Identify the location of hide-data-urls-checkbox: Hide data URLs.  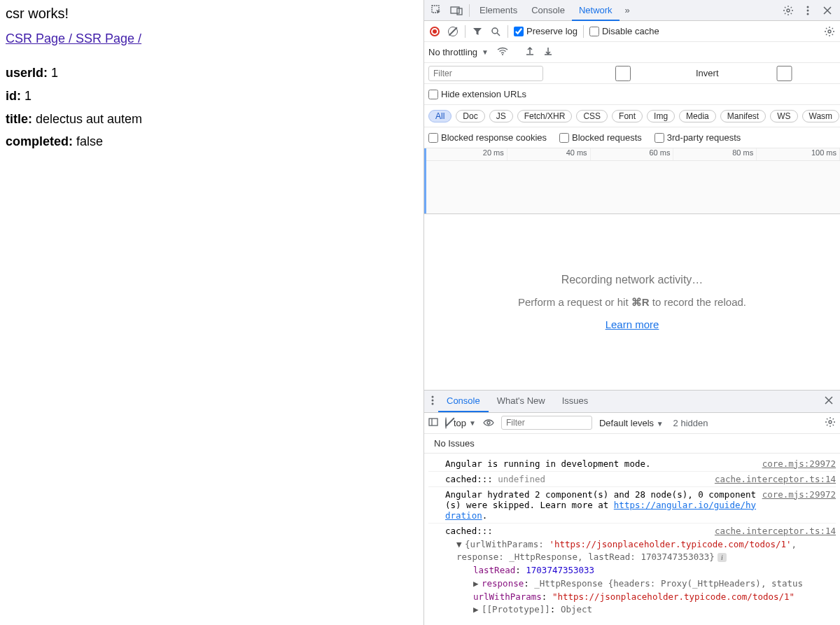
(784, 73).